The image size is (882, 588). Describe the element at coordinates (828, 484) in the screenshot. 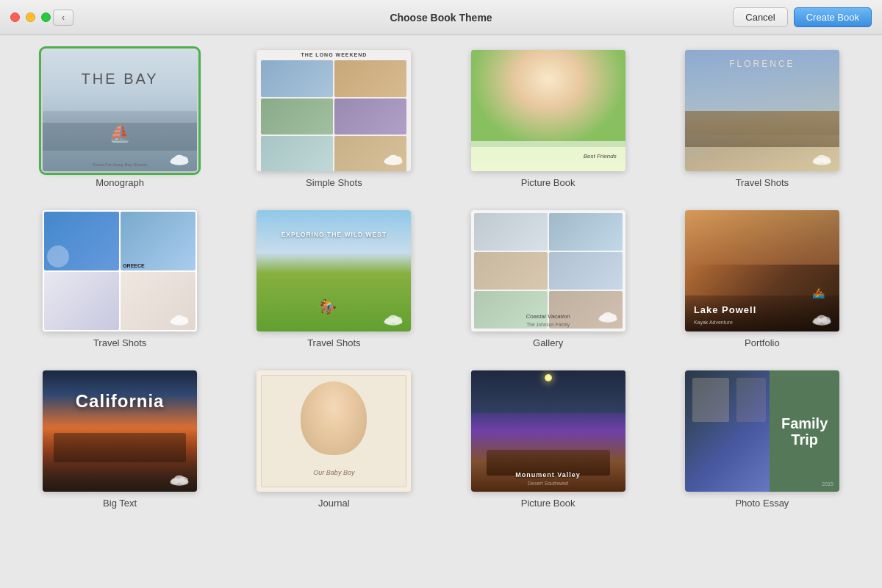

I see `family-trip-year: 2015` at that location.